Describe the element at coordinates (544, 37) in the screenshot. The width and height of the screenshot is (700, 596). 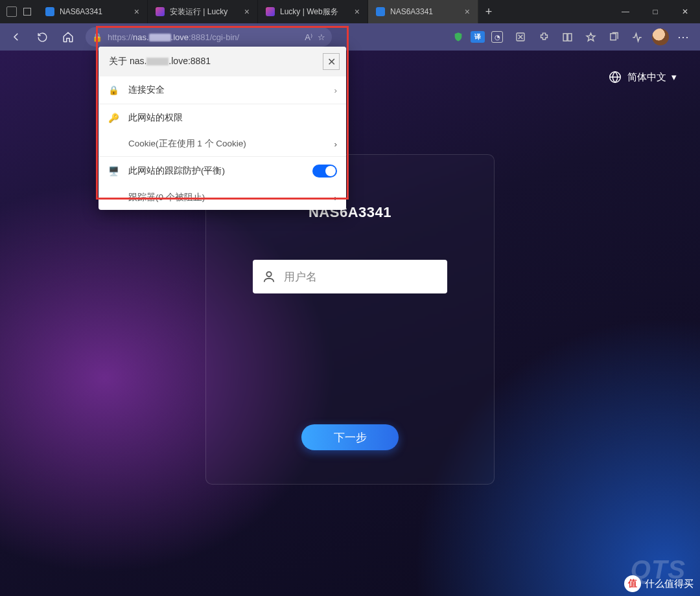
I see `extensions-icon` at that location.